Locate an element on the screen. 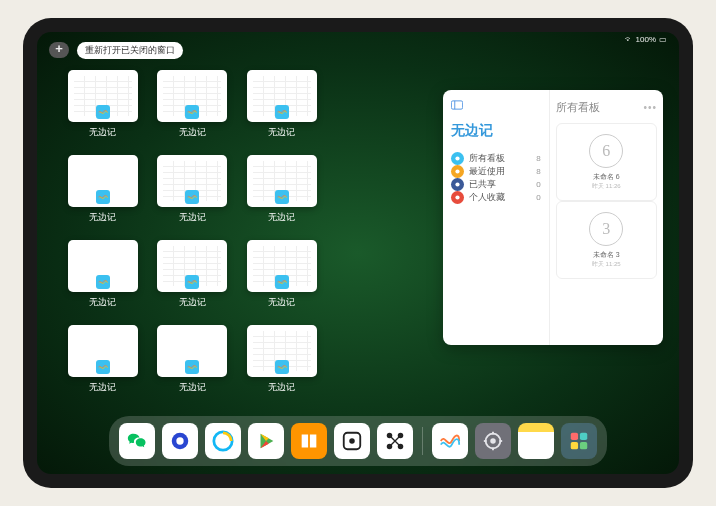  sidebar-item-label: 已共享 is located at coordinates (482, 184).